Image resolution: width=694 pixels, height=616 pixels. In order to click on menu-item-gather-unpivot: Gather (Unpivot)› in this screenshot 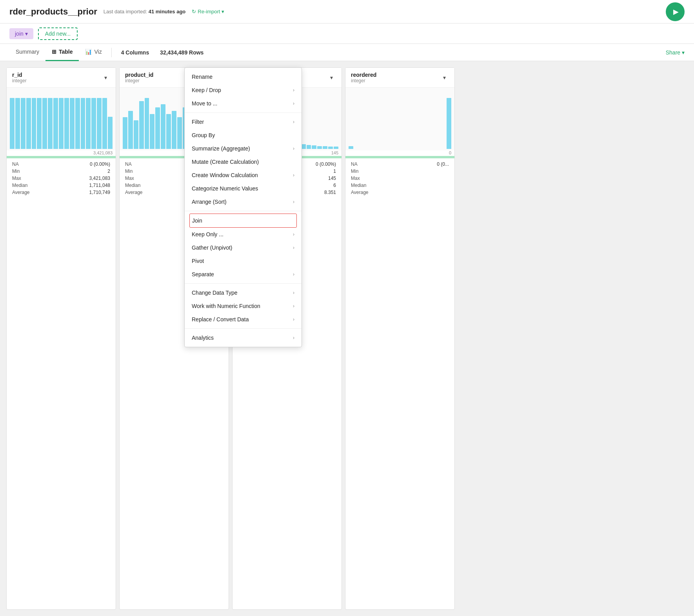, I will do `click(243, 248)`.